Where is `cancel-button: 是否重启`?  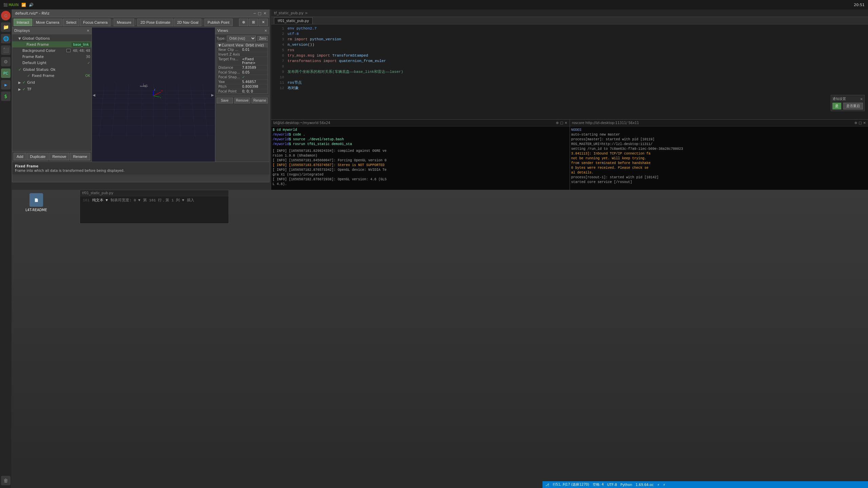
cancel-button: 是否重启 is located at coordinates (853, 106).